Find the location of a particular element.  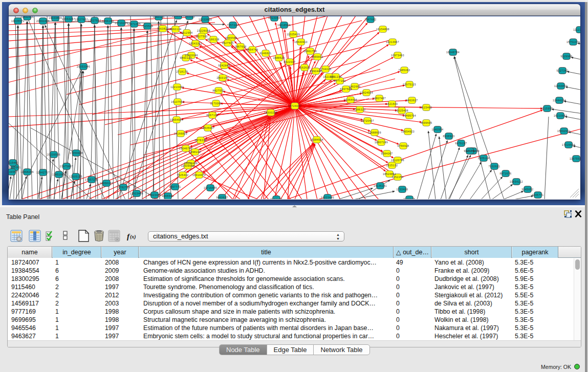

svg-text: 11325419 is located at coordinates (293, 34).